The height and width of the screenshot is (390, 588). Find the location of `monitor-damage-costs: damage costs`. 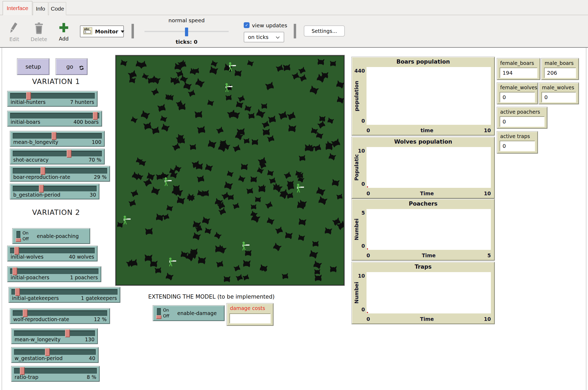

monitor-damage-costs: damage costs is located at coordinates (250, 314).